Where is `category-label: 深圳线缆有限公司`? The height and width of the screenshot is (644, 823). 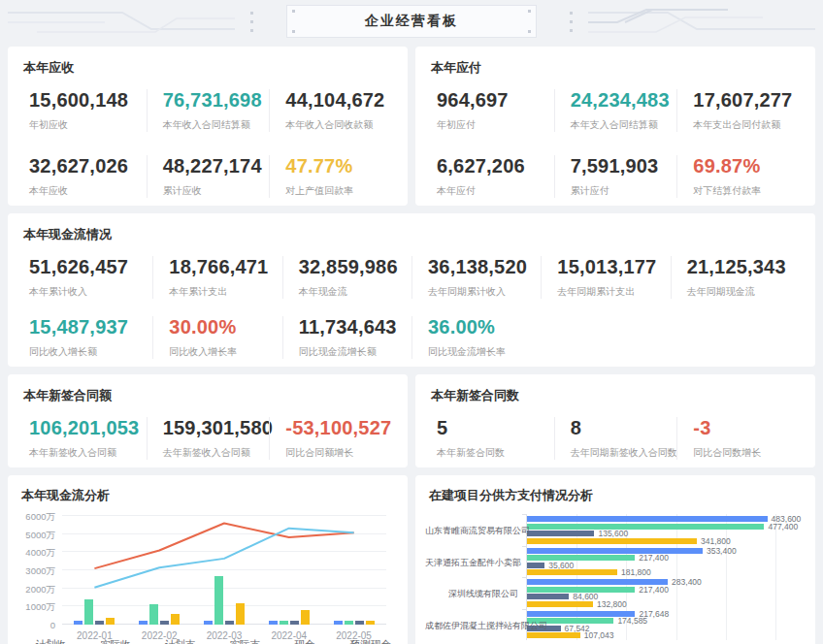
category-label: 深圳线缆有限公司 is located at coordinates (472, 594).